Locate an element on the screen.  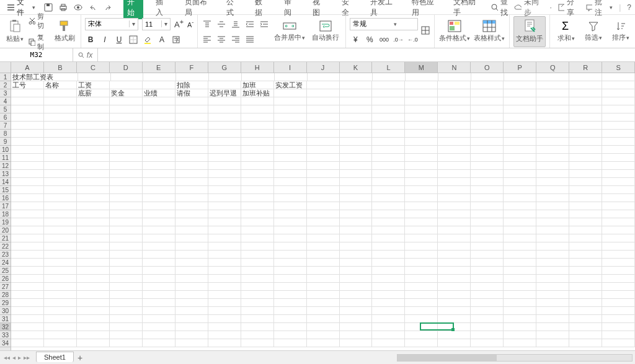
decrease-decimal-button: ←.0 is located at coordinates (412, 40).